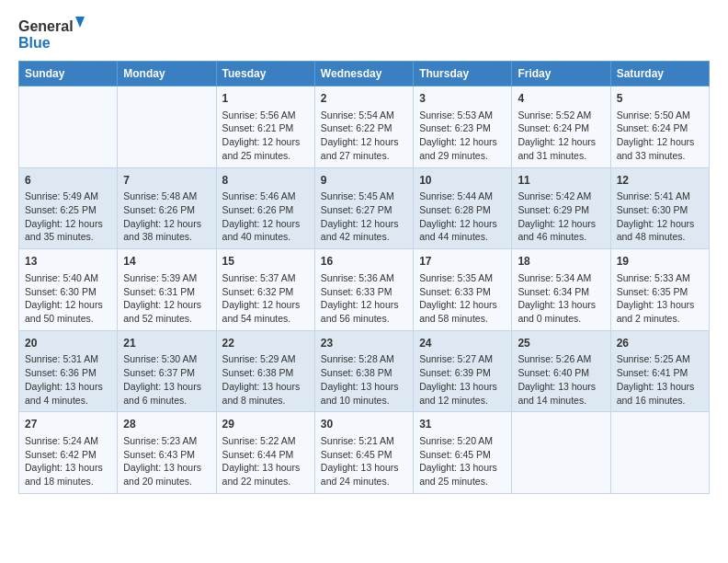 The height and width of the screenshot is (563, 728). Describe the element at coordinates (463, 208) in the screenshot. I see `calendar-cell: 10Sunrise: 5:44 AM Sunset: 6:28 PM Dayli…` at that location.